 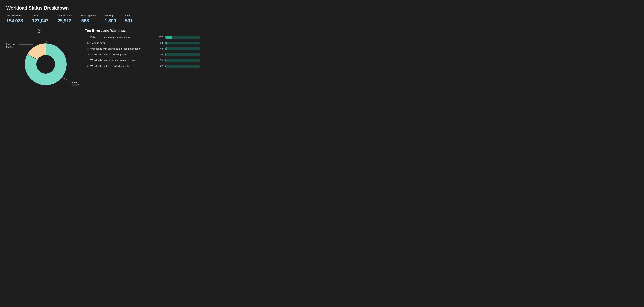 What do you see at coordinates (65, 19) in the screenshot?
I see `stat-card: Learning Mode25,912` at bounding box center [65, 19].